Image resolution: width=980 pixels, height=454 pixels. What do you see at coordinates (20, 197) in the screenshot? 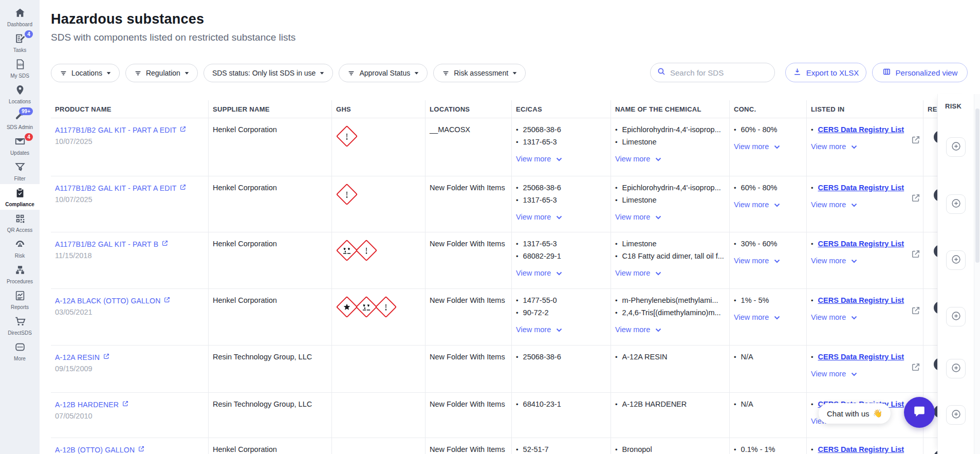
I see `sidebar-item-compliance: Compliance` at bounding box center [20, 197].